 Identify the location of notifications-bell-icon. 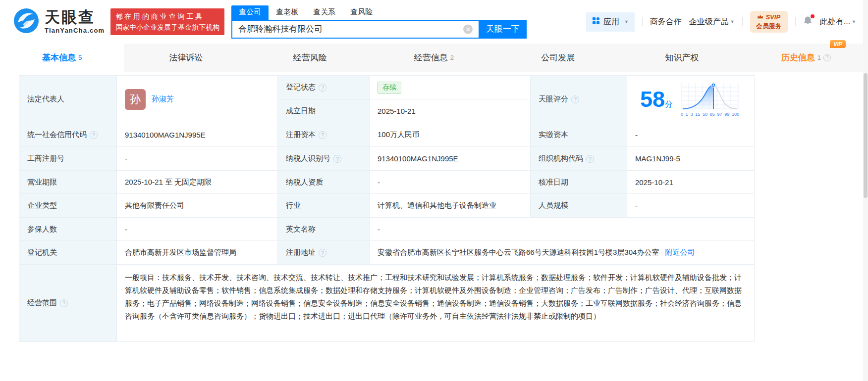
(808, 22).